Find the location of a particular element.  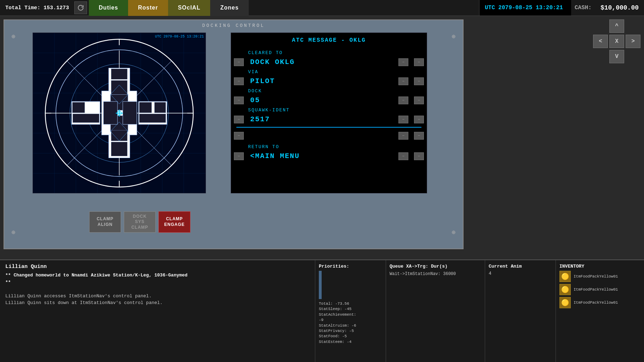

priority-esteem: StatEsteem: -4 is located at coordinates (350, 342).